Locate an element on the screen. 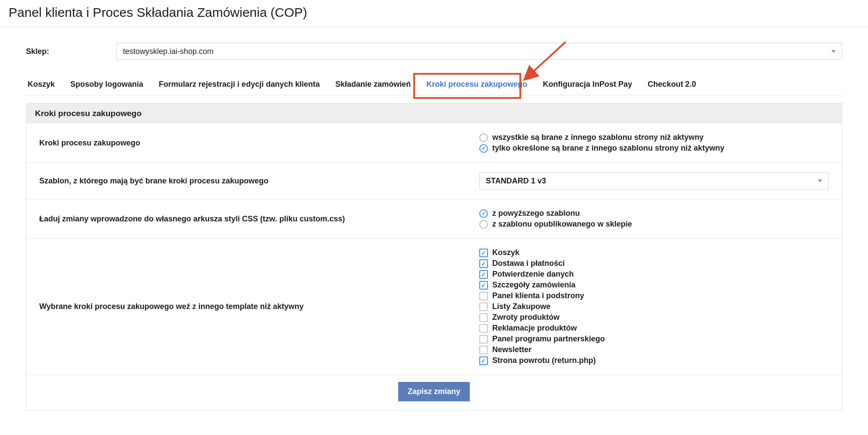 The image size is (868, 435). panel-header: Kroki procesu zakupowego is located at coordinates (434, 113).